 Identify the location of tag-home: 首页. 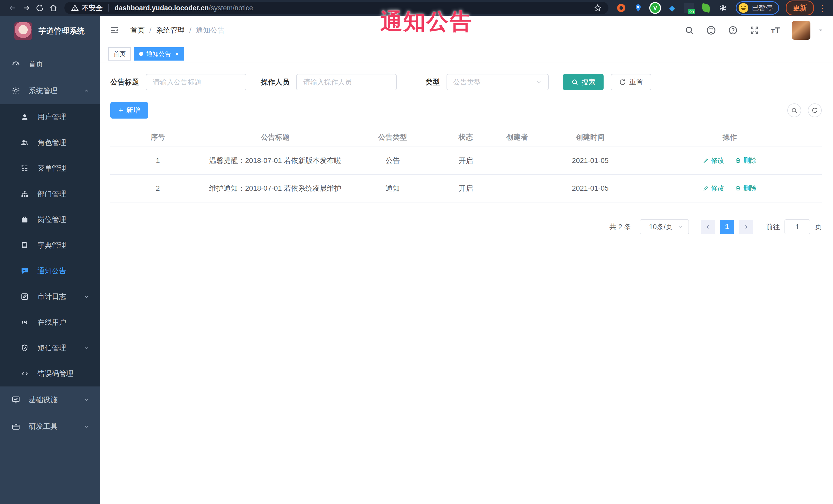
(120, 54).